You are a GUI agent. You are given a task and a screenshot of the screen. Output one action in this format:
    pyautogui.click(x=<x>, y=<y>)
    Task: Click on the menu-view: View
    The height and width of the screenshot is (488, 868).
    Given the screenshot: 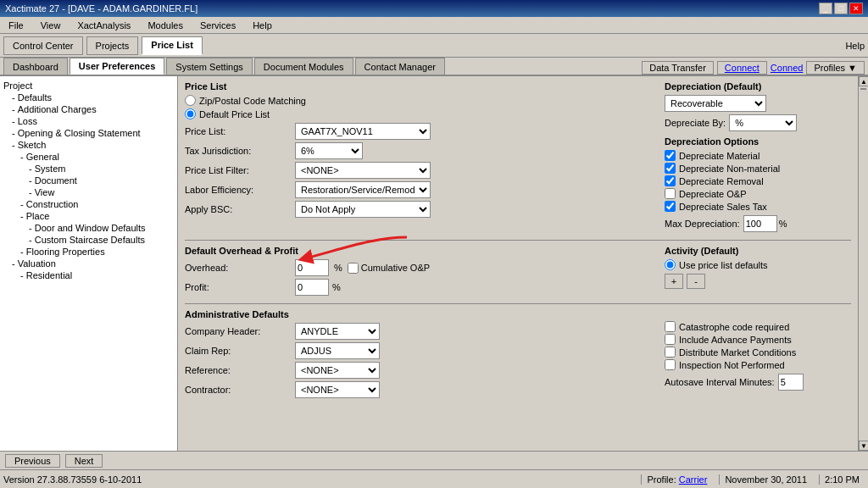 What is the action you would take?
    pyautogui.click(x=51, y=25)
    